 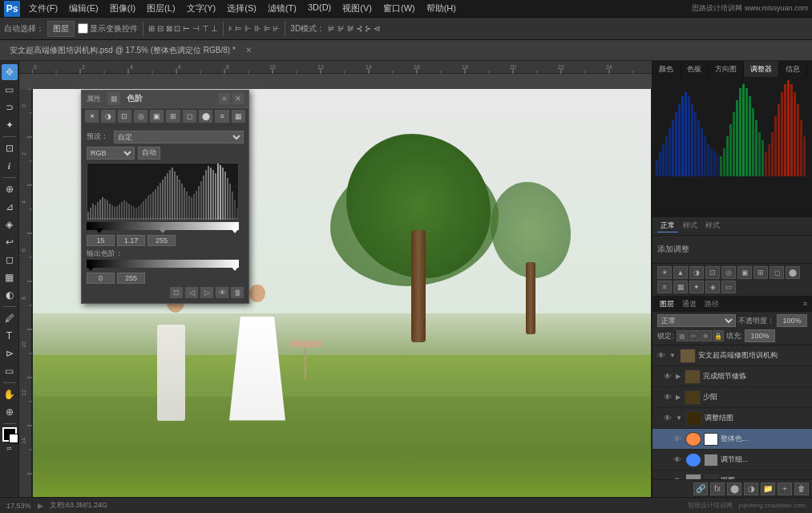 What do you see at coordinates (733, 356) in the screenshot?
I see `layer-item: 👁 ▼ 安文超高端修图培训机构` at bounding box center [733, 356].